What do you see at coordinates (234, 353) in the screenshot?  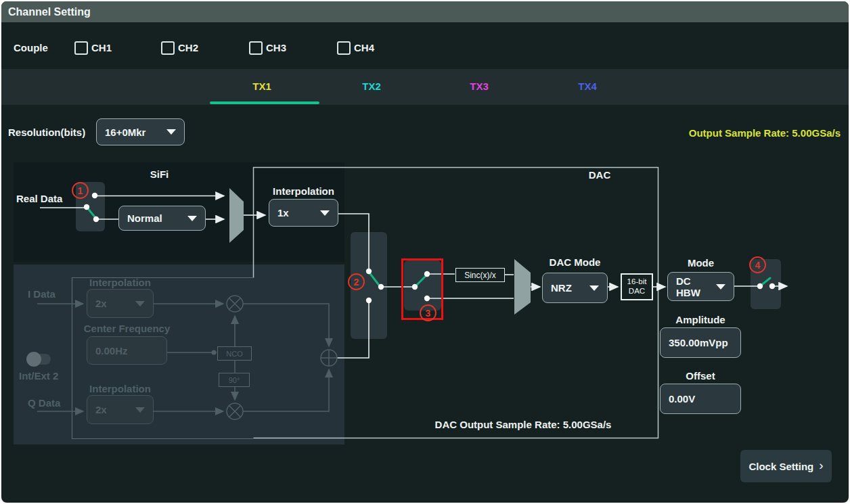 I see `nco-box: NCO` at bounding box center [234, 353].